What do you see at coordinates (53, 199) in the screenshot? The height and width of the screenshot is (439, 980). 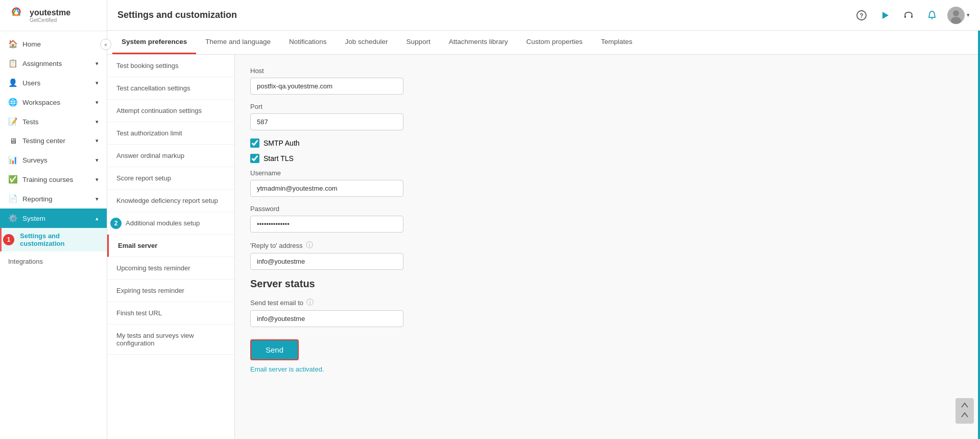 I see `sidebar-item-reporting: 📄 Reporting ▾` at bounding box center [53, 199].